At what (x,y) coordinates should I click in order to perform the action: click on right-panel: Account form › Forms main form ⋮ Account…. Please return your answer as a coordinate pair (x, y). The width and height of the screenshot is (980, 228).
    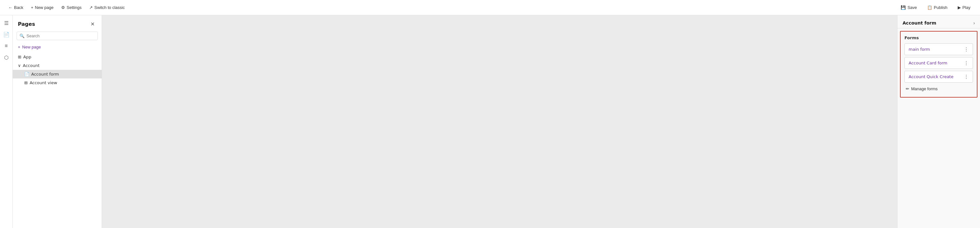
    Looking at the image, I should click on (939, 122).